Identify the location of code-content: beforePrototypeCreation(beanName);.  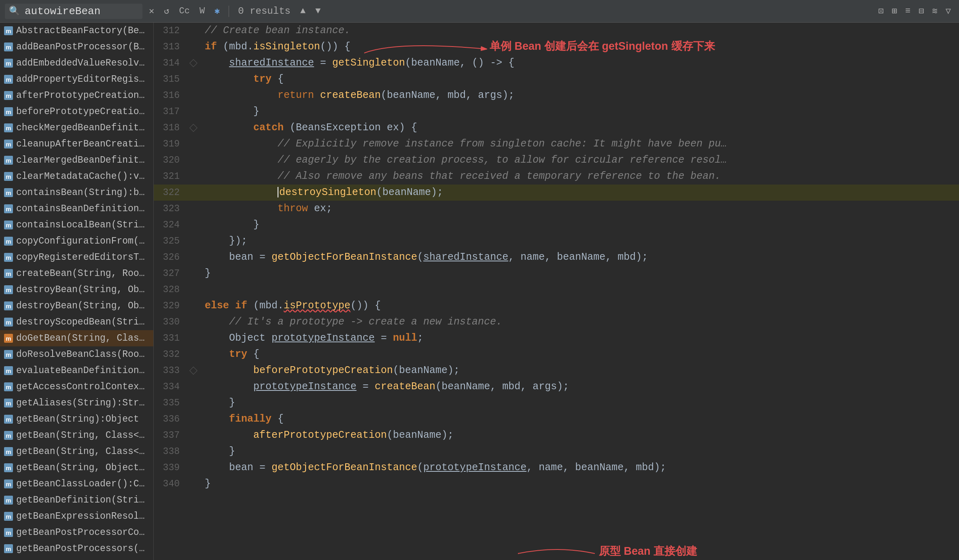
(580, 371).